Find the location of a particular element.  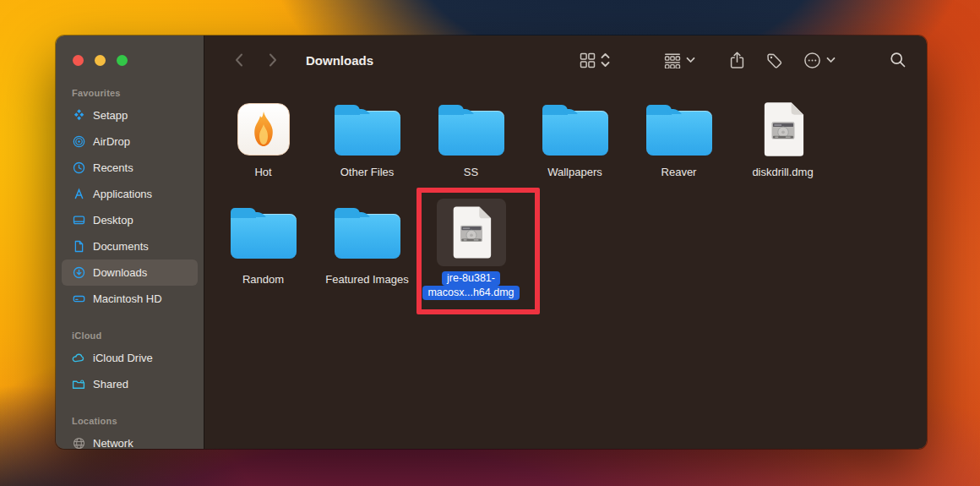

sidebar-item-label: Setapp is located at coordinates (110, 115).